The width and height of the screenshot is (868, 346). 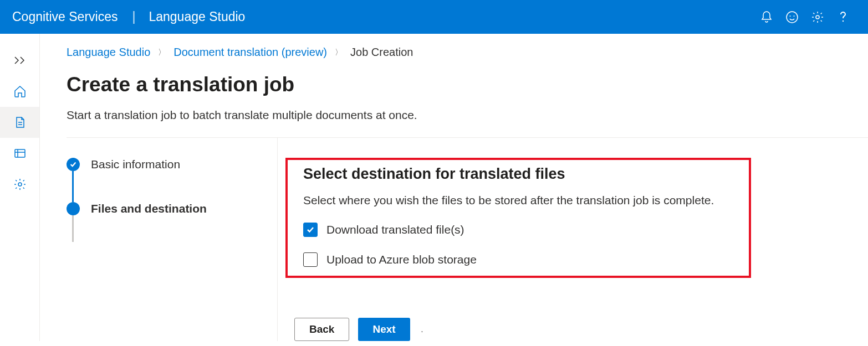 I want to click on breadcrumb-current: Job Creation, so click(x=381, y=52).